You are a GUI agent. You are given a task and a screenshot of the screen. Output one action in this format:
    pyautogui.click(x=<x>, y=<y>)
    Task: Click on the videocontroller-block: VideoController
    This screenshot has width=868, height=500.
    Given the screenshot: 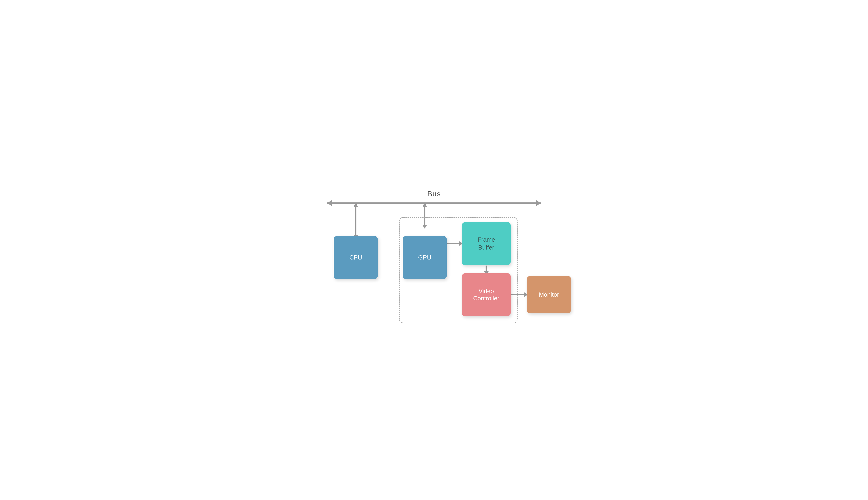 What is the action you would take?
    pyautogui.click(x=486, y=295)
    